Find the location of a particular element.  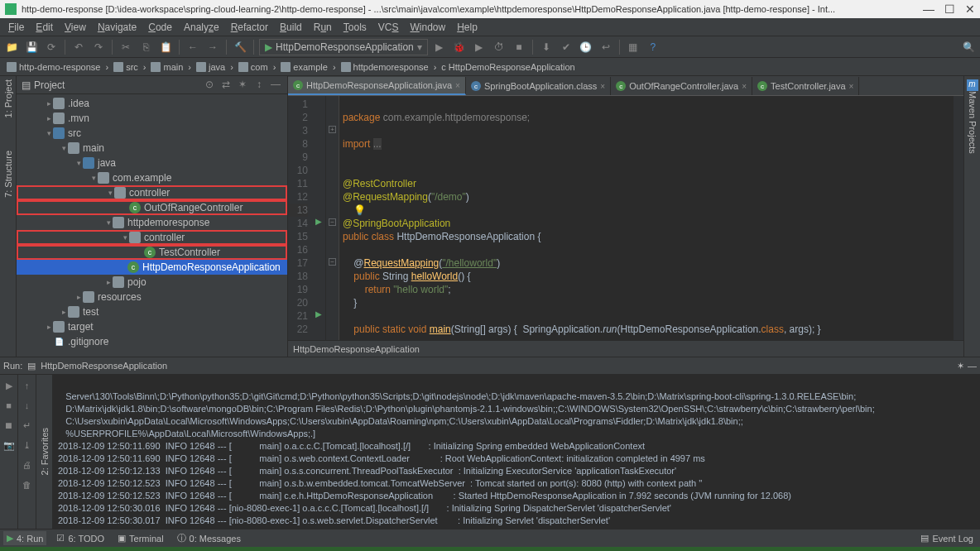

tree-node: ▸pojo is located at coordinates (152, 282).